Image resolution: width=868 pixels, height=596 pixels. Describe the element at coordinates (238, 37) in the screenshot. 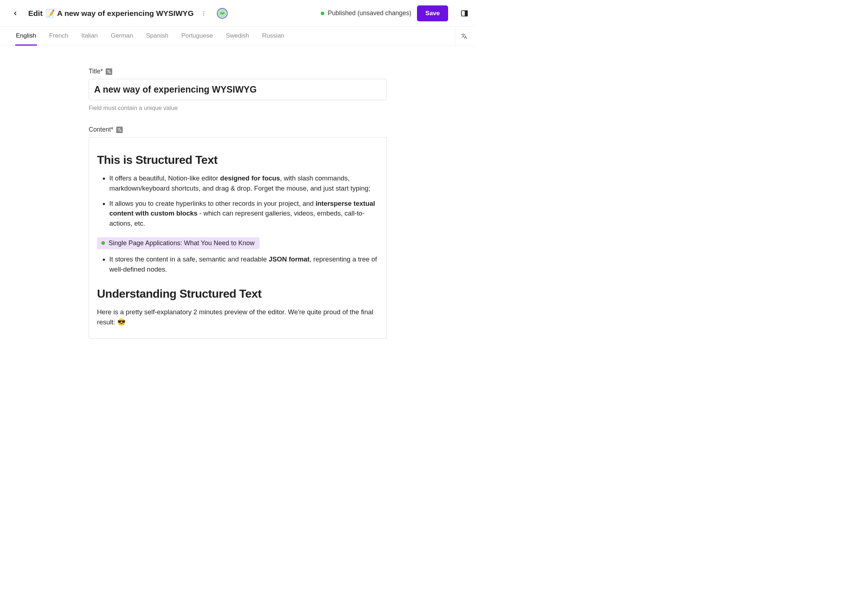

I see `locale-tabs: English French Italian German Spanish Po…` at that location.